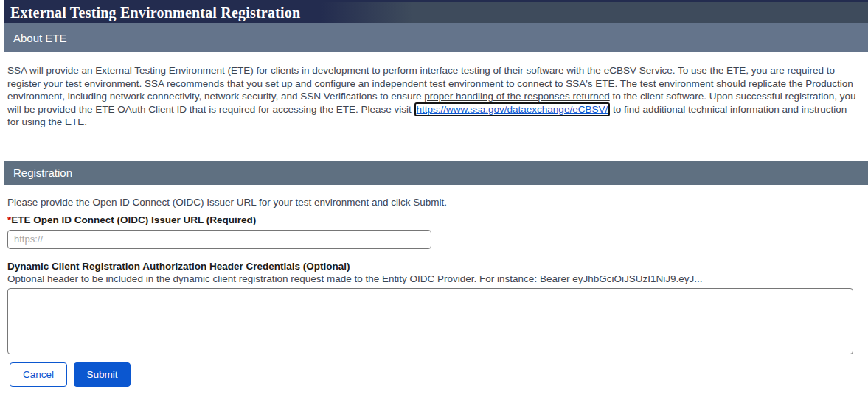  I want to click on issuer-url-input, so click(220, 239).